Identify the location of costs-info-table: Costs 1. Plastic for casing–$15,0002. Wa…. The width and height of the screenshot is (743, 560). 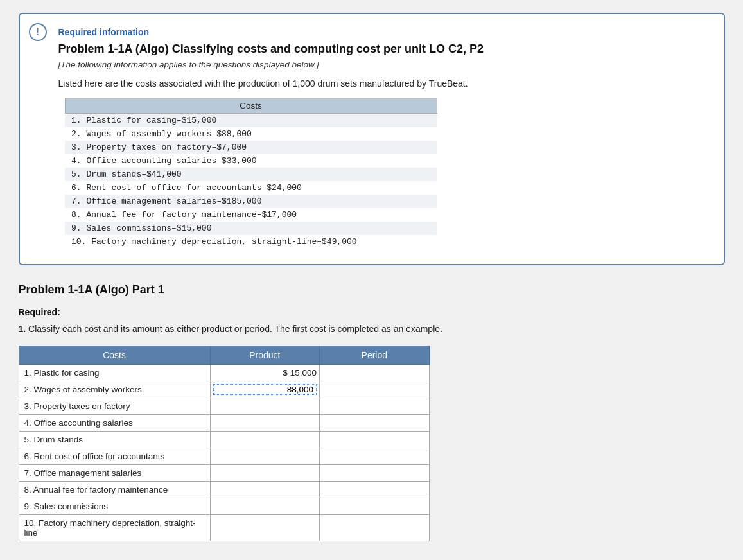
(251, 173).